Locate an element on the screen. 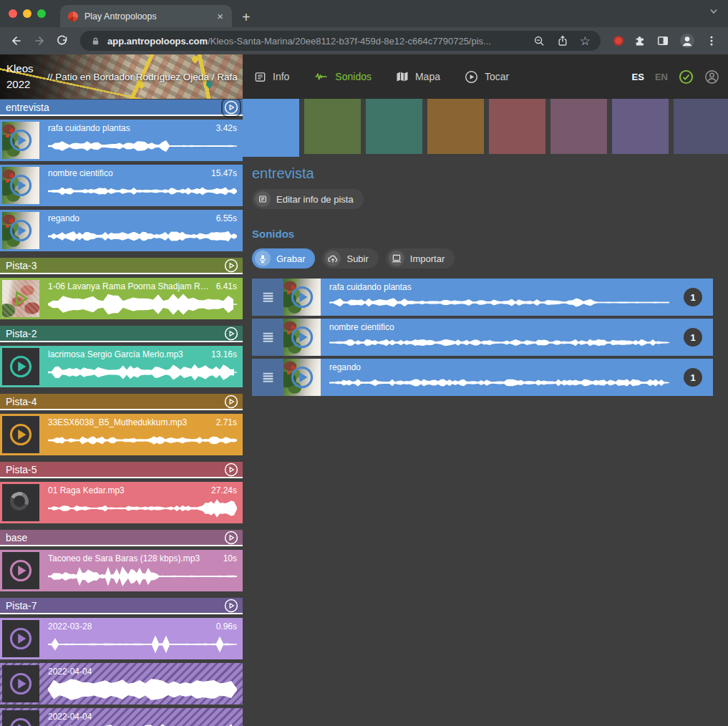  sound-label: 1-06 Lavanya Rama Poorna Shadjam Rupak..… is located at coordinates (129, 286).